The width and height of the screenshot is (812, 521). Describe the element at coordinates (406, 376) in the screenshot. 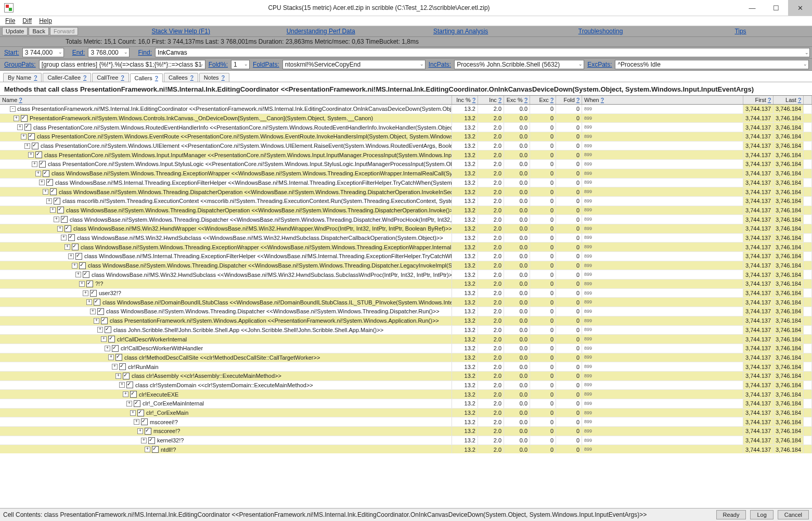

I see `table-row: +class clr!Assembly <<clr!Assembly::Exec…` at that location.